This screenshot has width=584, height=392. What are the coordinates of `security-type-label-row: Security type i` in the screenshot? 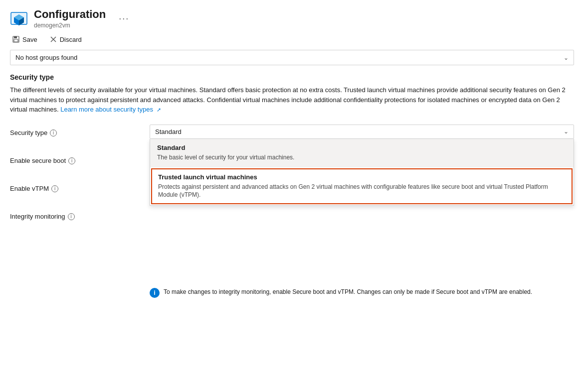 It's located at (75, 132).